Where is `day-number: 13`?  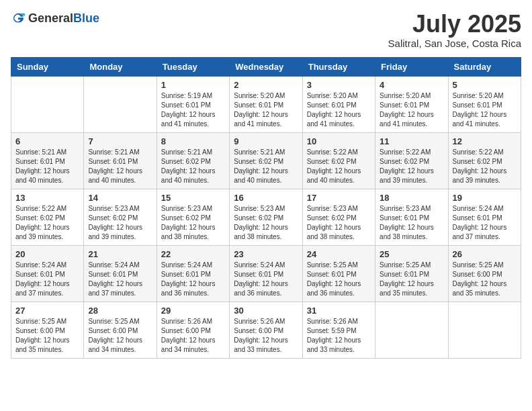 day-number: 13 is located at coordinates (47, 197).